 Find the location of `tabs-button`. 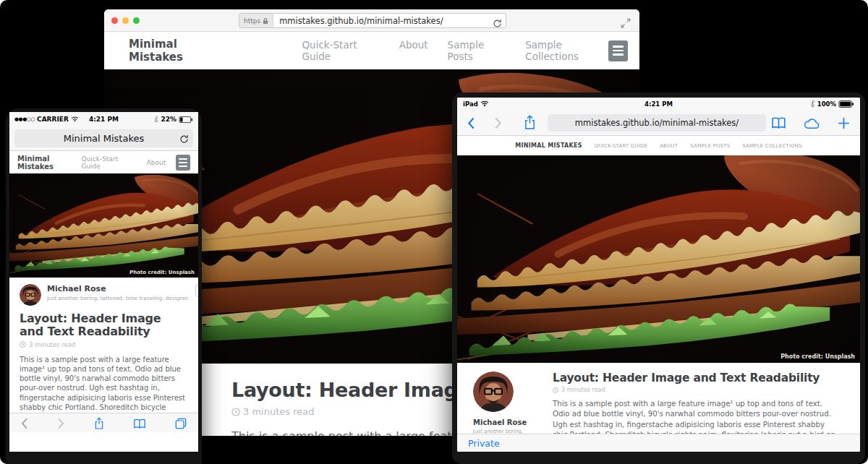

tabs-button is located at coordinates (181, 424).